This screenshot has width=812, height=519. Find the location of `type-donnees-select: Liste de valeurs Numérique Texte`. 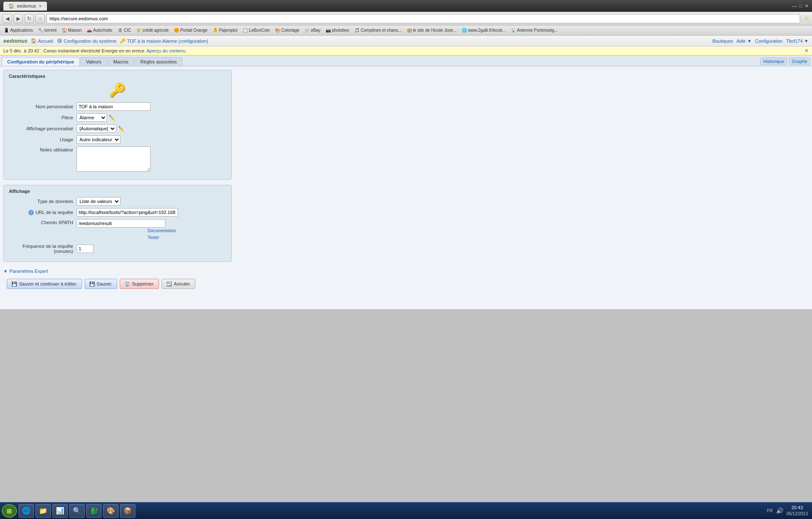

type-donnees-select: Liste de valeurs Numérique Texte is located at coordinates (99, 201).